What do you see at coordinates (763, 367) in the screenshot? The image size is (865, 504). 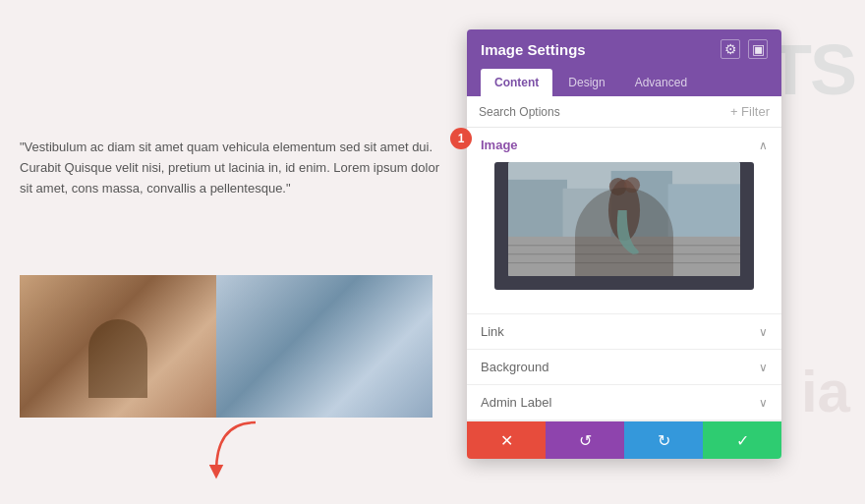 I see `section-background-chevron: ∨` at bounding box center [763, 367].